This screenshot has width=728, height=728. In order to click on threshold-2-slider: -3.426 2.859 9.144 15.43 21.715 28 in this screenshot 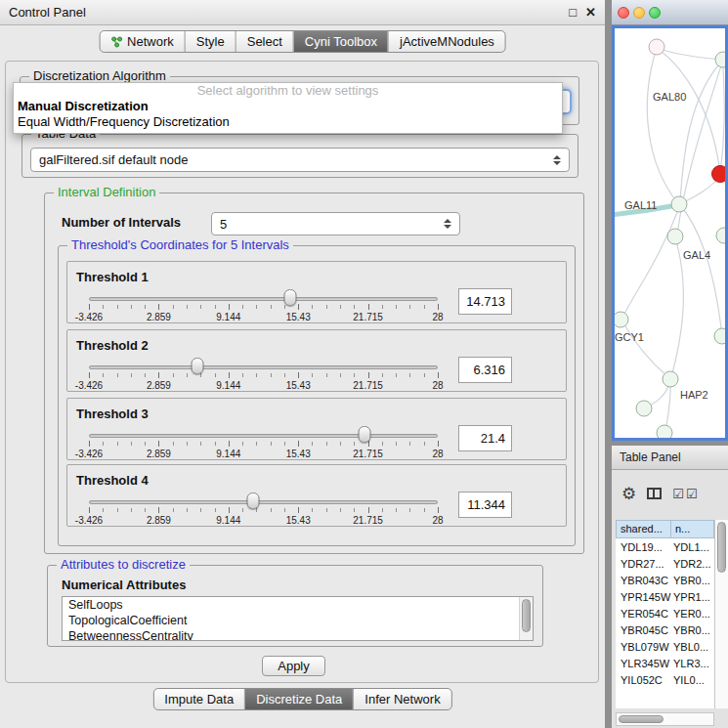, I will do `click(264, 375)`.